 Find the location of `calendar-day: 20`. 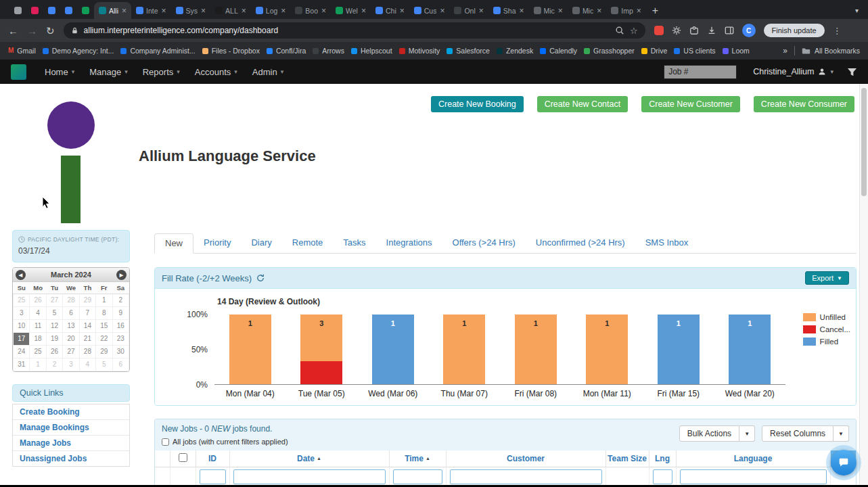

calendar-day: 20 is located at coordinates (71, 338).